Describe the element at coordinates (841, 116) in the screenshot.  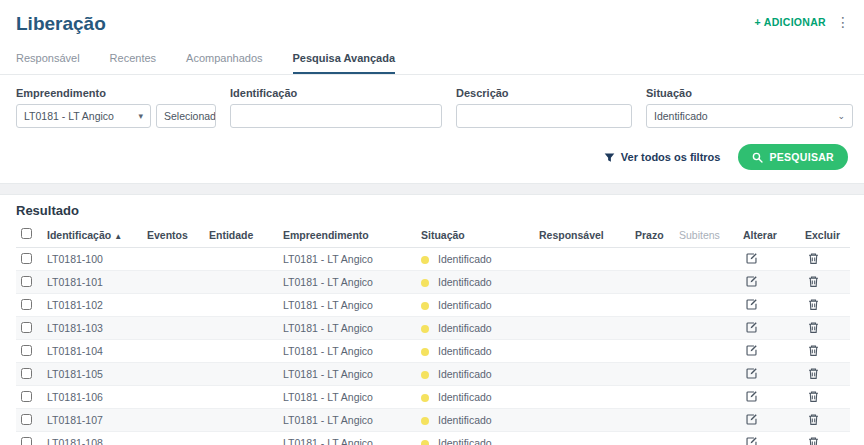
I see `chevron-down-icon: ⌄` at that location.